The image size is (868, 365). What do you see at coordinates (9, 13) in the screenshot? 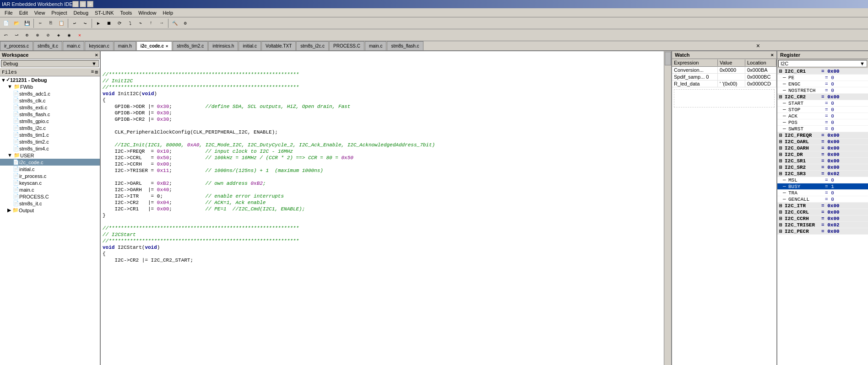
I see `menu-item-file: File` at bounding box center [9, 13].